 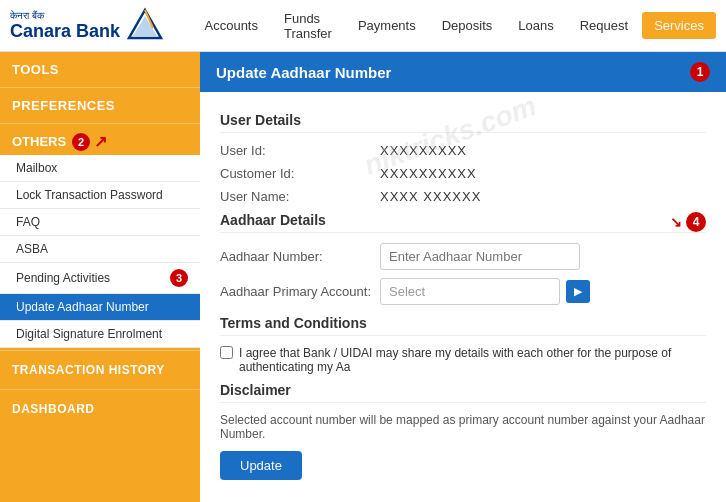 I want to click on sidebar-item-digital-signature: Digital Signature Enrolment, so click(x=100, y=334).